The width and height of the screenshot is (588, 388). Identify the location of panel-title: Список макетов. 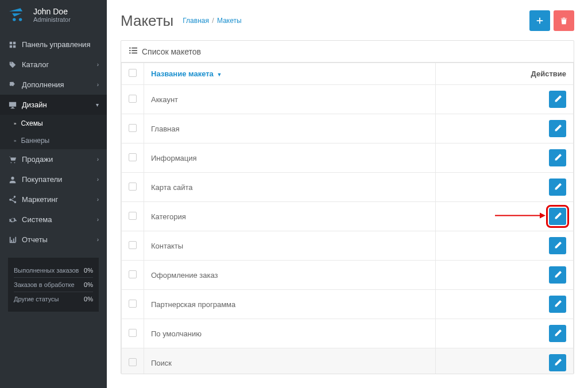
(171, 52).